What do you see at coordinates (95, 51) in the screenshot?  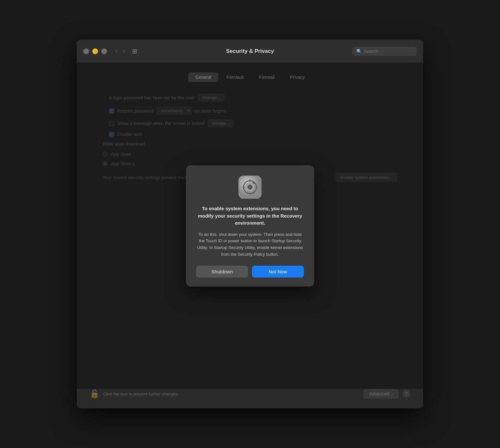 I see `minimize-button` at bounding box center [95, 51].